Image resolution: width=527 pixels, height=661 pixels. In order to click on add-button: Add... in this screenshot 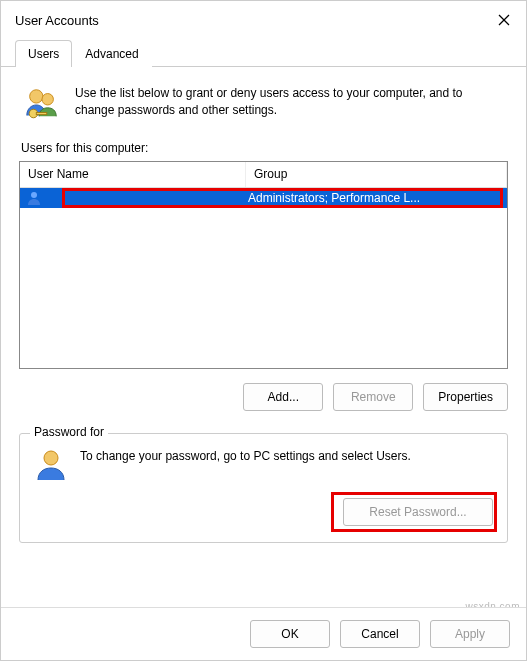, I will do `click(283, 397)`.